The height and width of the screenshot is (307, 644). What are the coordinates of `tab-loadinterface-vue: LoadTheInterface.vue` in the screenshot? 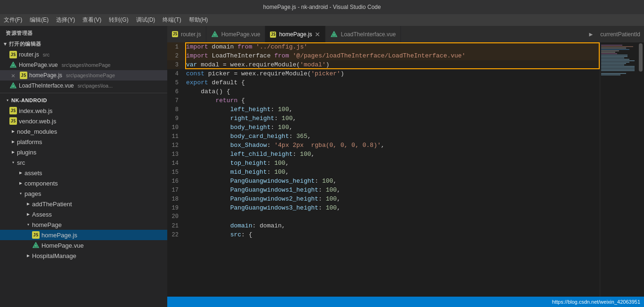 It's located at (363, 34).